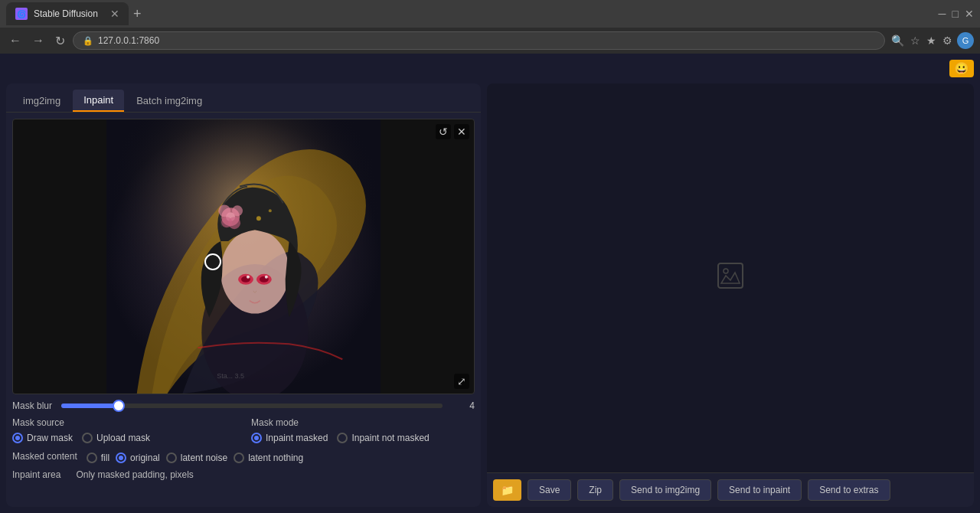 The image size is (980, 513). Describe the element at coordinates (243, 256) in the screenshot. I see `inpaint-image: Sta... 3.5` at that location.